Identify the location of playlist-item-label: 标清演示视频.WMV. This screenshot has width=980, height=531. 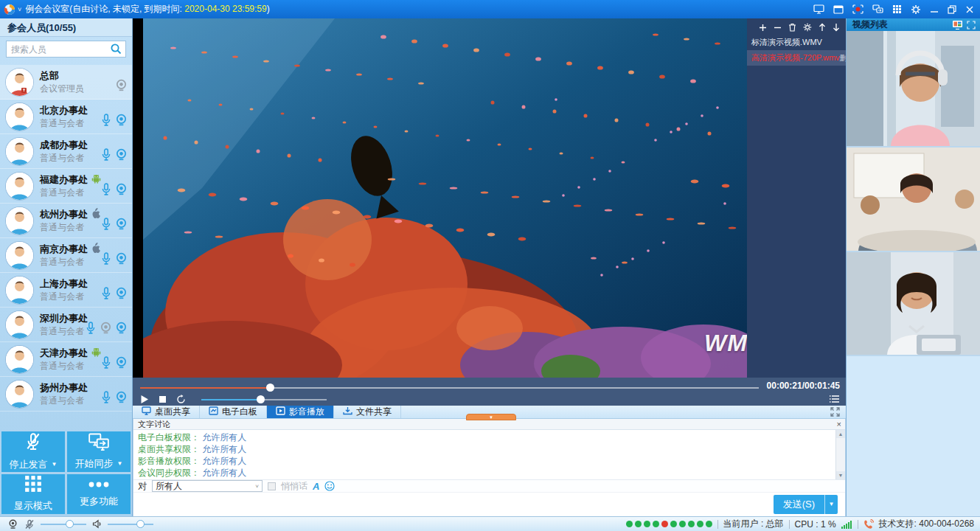
(787, 43).